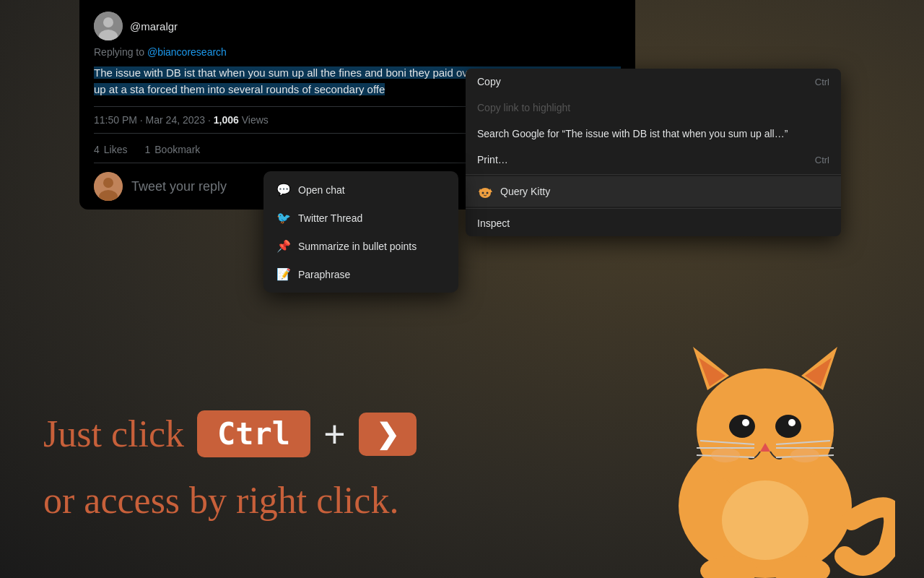 This screenshot has height=578, width=924. Describe the element at coordinates (653, 191) in the screenshot. I see `context-menu-query-kitty: Query Kitty` at that location.